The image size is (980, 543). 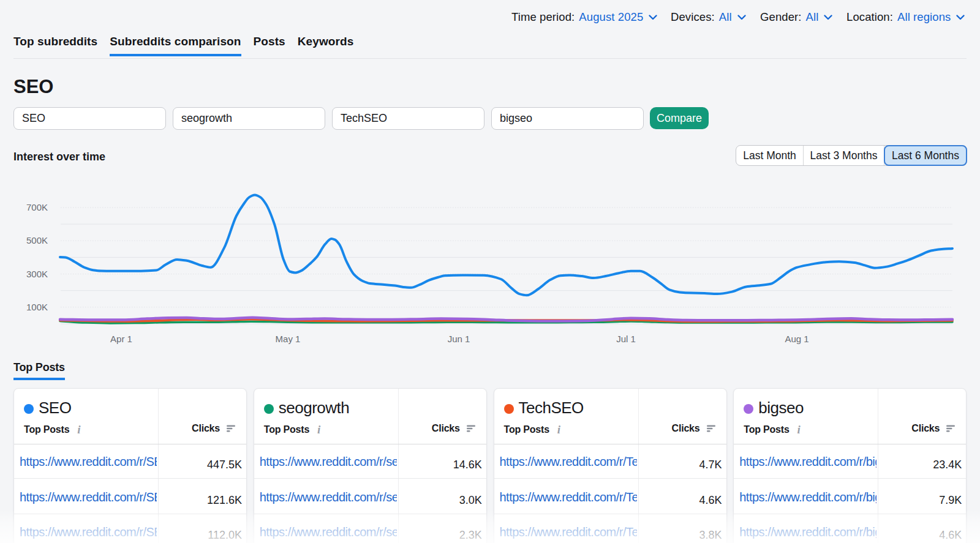 I want to click on svg-text: 100K, so click(x=37, y=307).